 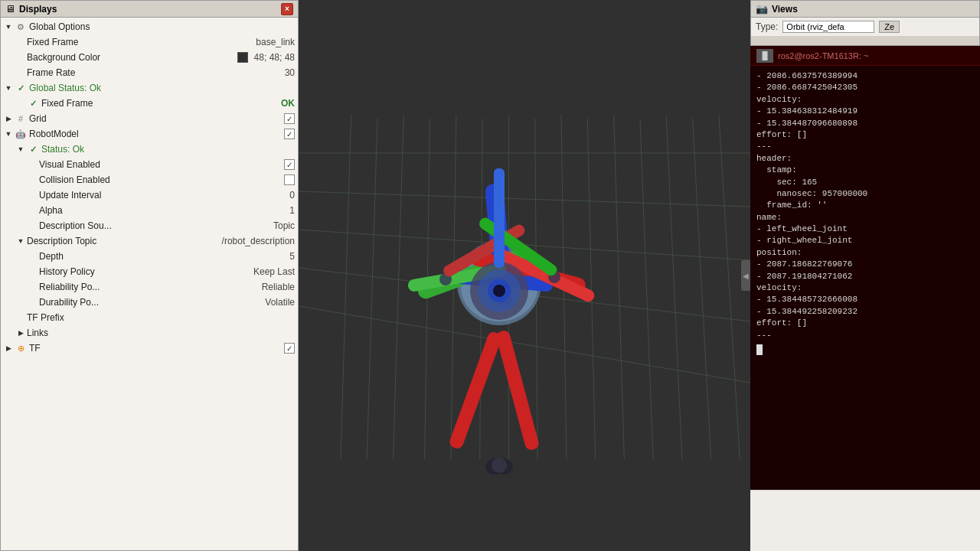 What do you see at coordinates (33, 165) in the screenshot?
I see `leaf-visual` at bounding box center [33, 165].